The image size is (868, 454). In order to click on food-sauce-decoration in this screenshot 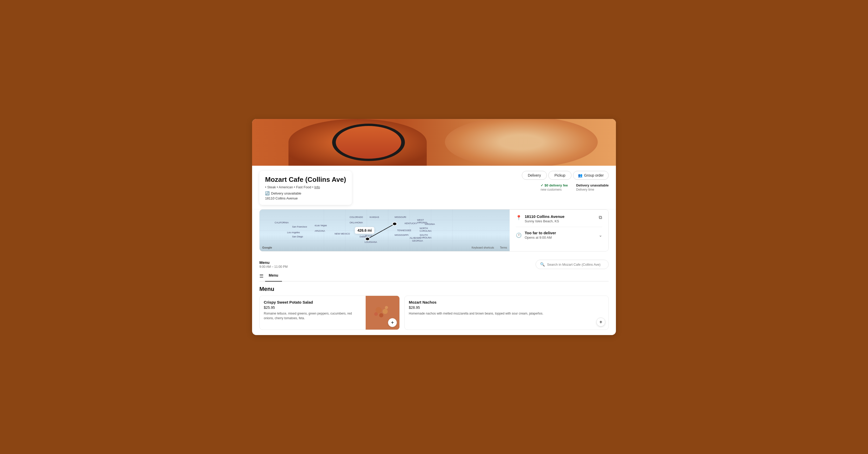, I will do `click(369, 142)`.